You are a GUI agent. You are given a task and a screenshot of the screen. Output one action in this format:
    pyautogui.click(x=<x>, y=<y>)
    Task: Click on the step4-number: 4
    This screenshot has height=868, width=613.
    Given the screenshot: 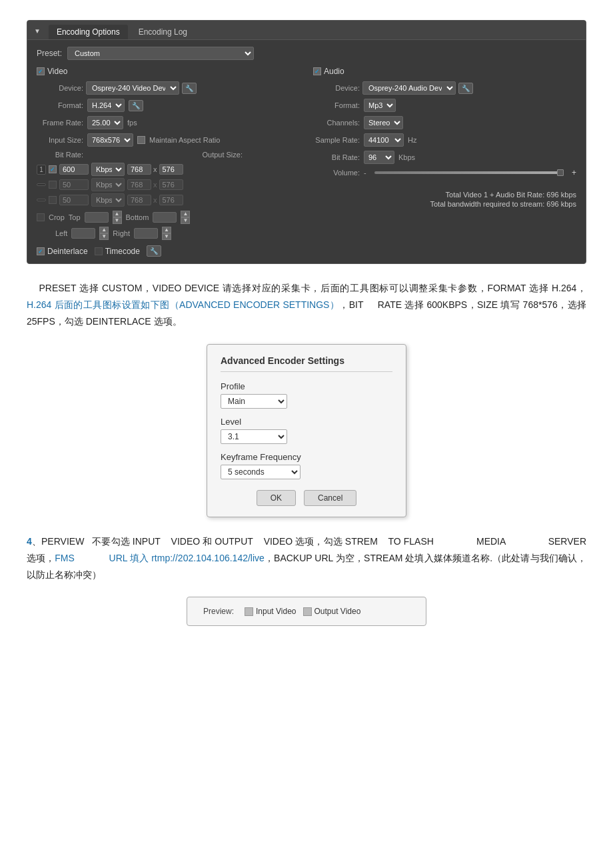 What is the action you would take?
    pyautogui.click(x=29, y=541)
    